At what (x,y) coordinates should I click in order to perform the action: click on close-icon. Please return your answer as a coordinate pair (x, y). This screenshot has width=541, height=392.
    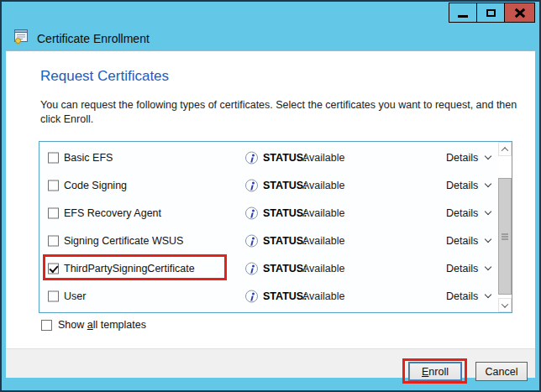
    Looking at the image, I should click on (520, 13).